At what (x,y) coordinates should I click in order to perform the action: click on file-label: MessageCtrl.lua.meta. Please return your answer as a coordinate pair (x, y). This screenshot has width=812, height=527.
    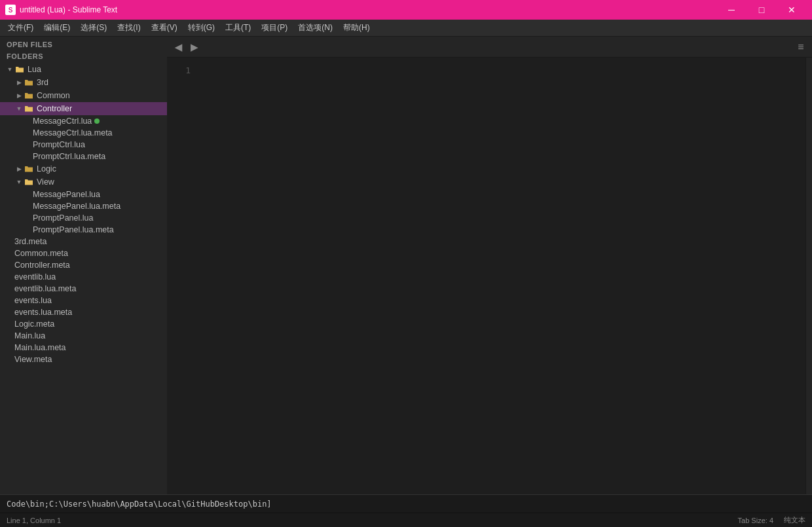
    Looking at the image, I should click on (73, 133).